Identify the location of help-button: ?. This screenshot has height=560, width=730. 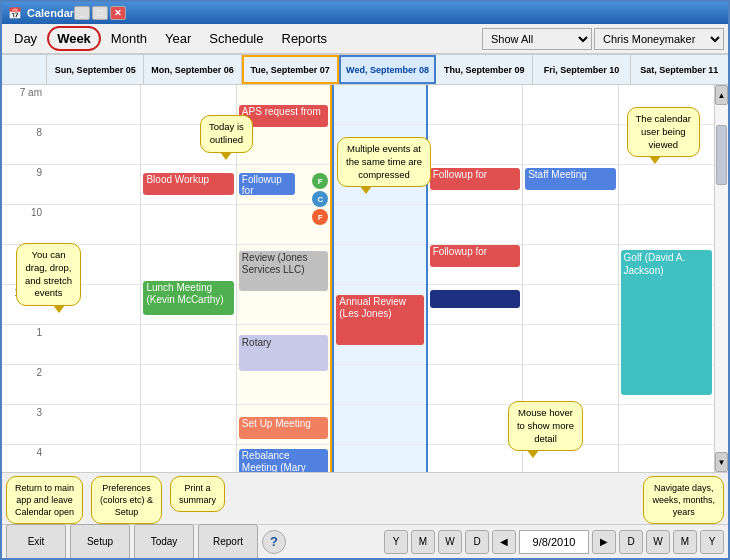
(274, 542).